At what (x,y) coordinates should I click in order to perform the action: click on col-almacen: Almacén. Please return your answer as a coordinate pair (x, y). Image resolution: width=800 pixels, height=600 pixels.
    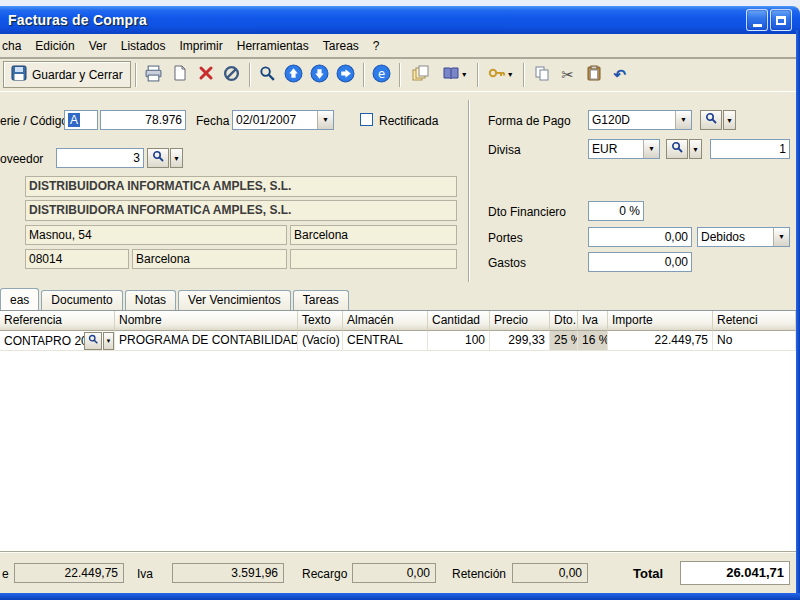
    Looking at the image, I should click on (386, 321).